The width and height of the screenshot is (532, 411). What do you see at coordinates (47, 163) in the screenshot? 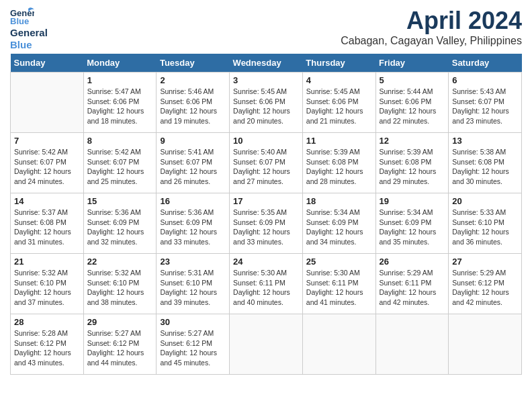
I see `calendar-cell: 7Sunrise: 5:42 AMSunset: 6:07 PMDaylight…` at bounding box center [47, 163].